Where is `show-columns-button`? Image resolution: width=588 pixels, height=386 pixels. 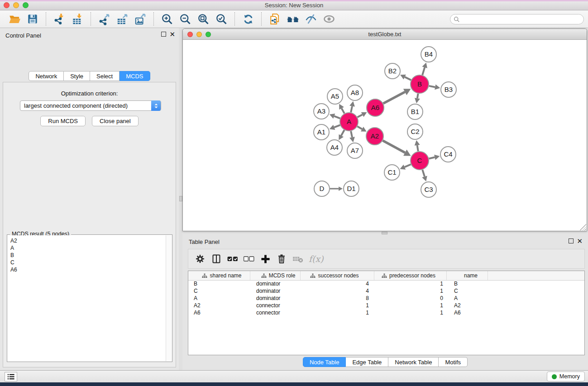 show-columns-button is located at coordinates (216, 259).